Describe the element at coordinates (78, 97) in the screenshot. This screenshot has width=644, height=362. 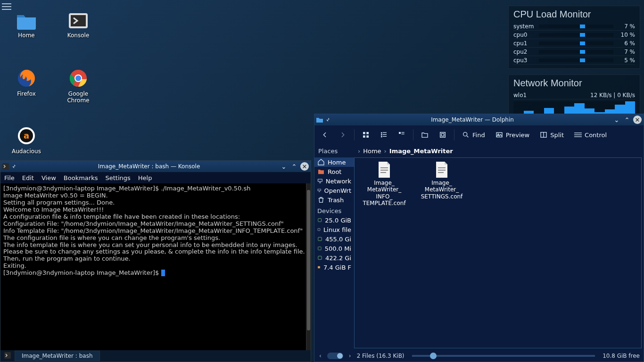
I see `desktop-icon-label: Google Chrome` at that location.